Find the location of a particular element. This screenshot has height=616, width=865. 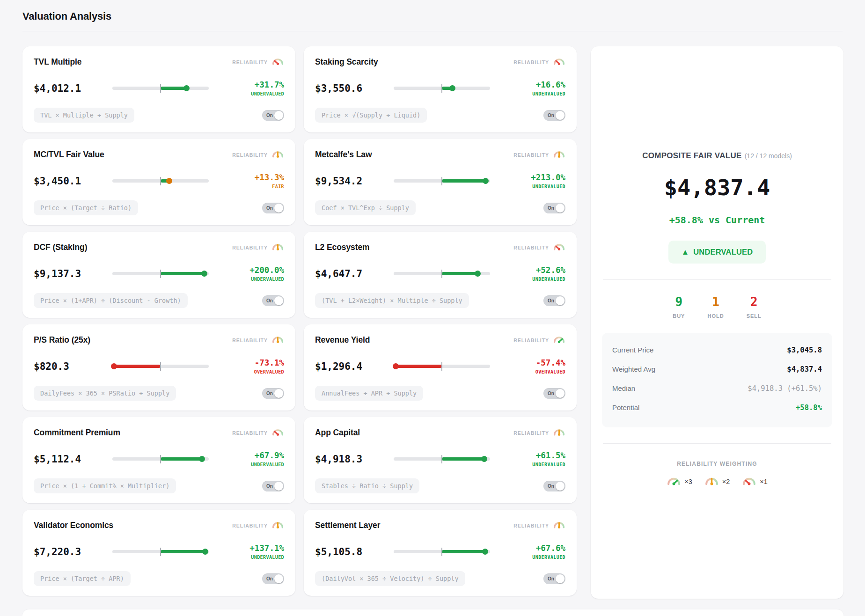

deviation-percent: +13.3% is located at coordinates (246, 177).